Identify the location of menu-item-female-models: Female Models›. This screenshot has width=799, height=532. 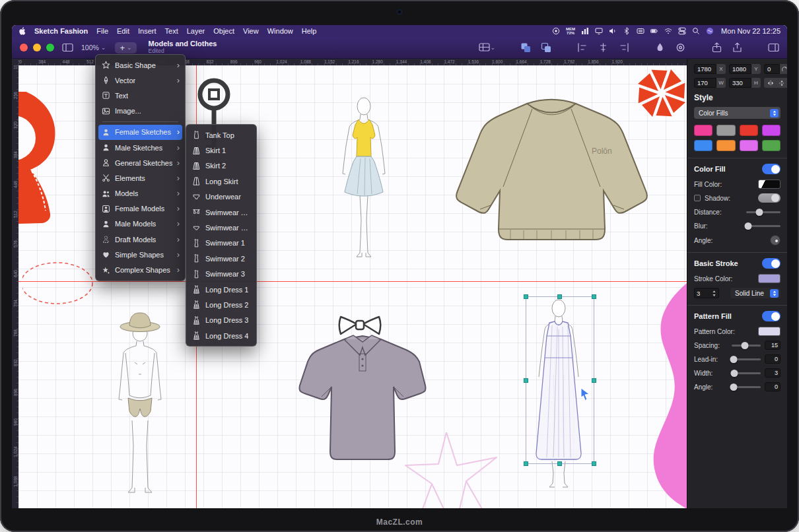
(140, 209).